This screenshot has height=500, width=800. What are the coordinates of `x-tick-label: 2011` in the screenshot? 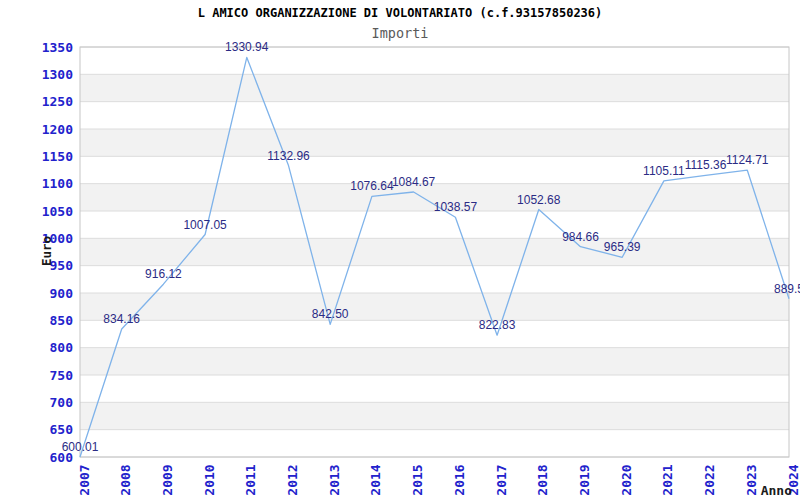 It's located at (250, 480).